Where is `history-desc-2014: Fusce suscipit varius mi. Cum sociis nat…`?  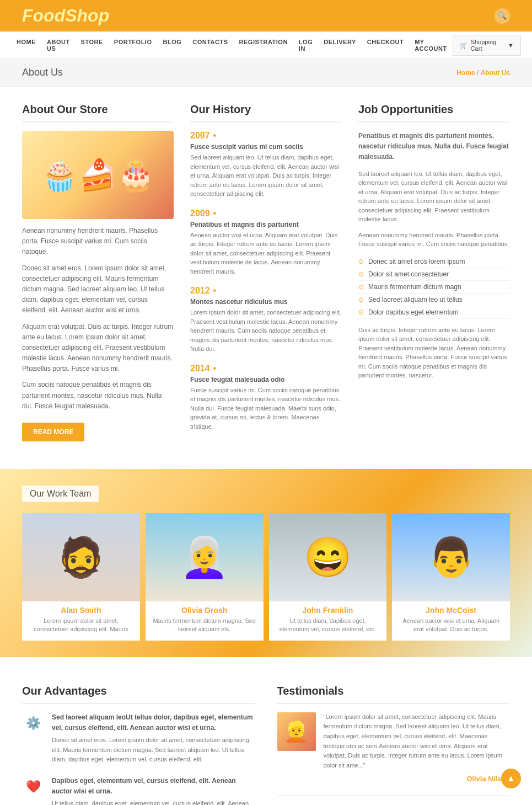 history-desc-2014: Fusce suscipit varius mi. Cum sociis nat… is located at coordinates (266, 408).